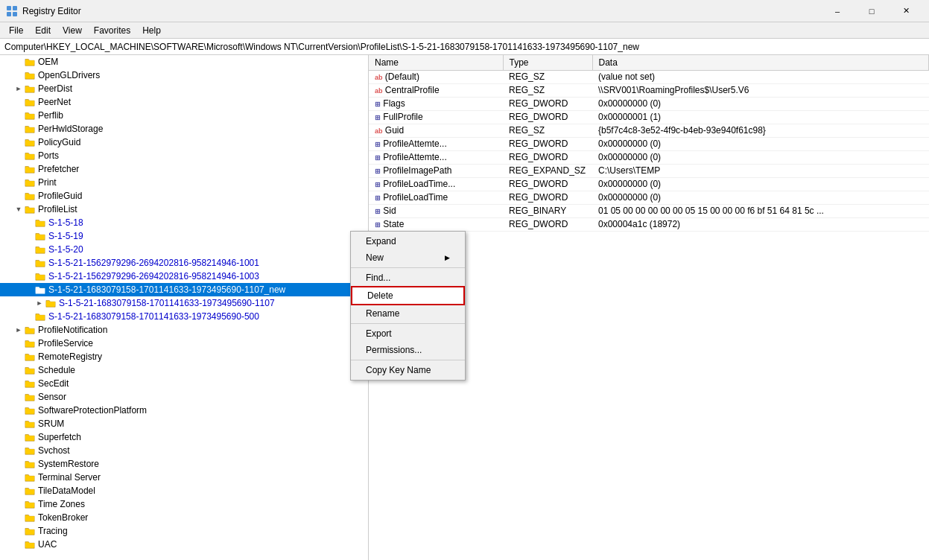  Describe the element at coordinates (649, 104) in the screenshot. I see `table-row: ⊞ FlagsREG_DWORD0x00000000 (0)` at that location.